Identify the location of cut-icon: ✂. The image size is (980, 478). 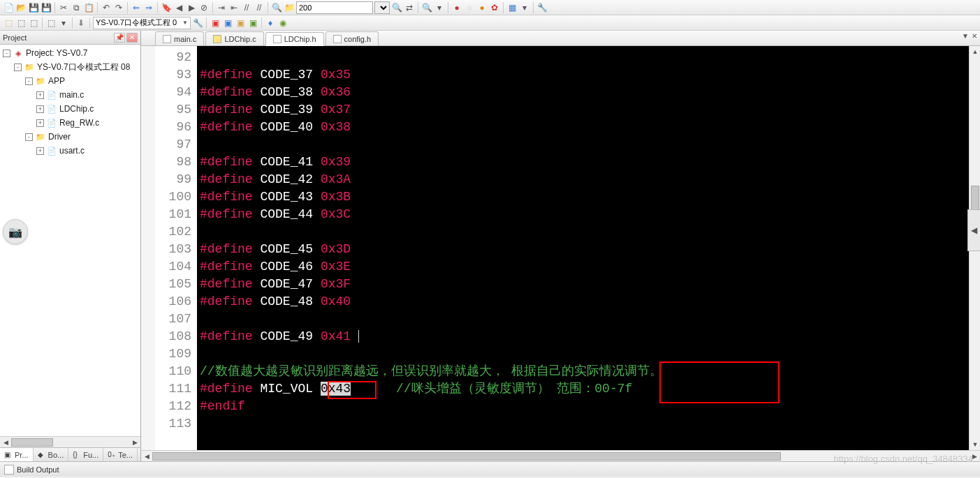
(64, 8).